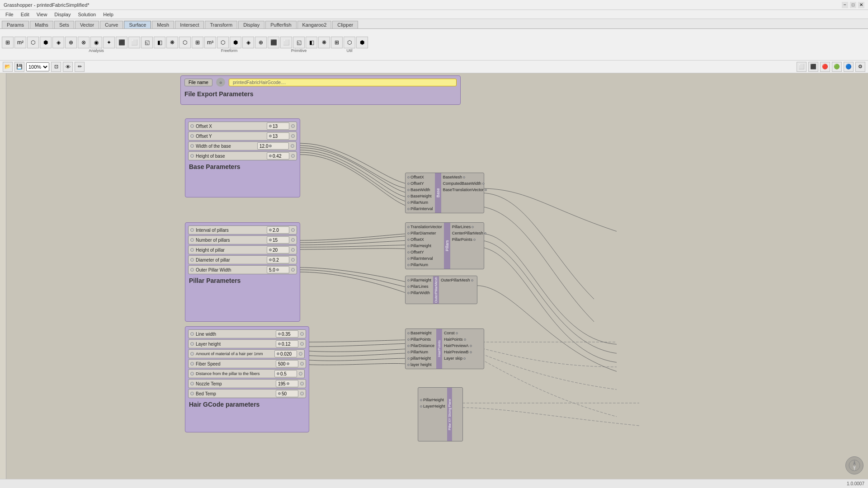 Image resolution: width=868 pixels, height=488 pixels. What do you see at coordinates (242, 260) in the screenshot?
I see `param-diameter-pillar: Diameter of pillar 0.2` at bounding box center [242, 260].